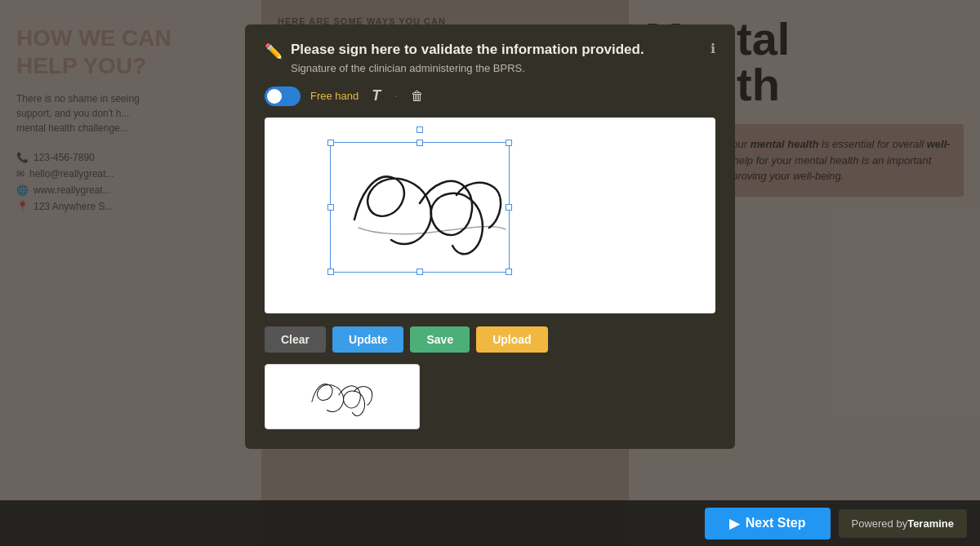  Describe the element at coordinates (713, 49) in the screenshot. I see `info-icon: ℹ` at that location.